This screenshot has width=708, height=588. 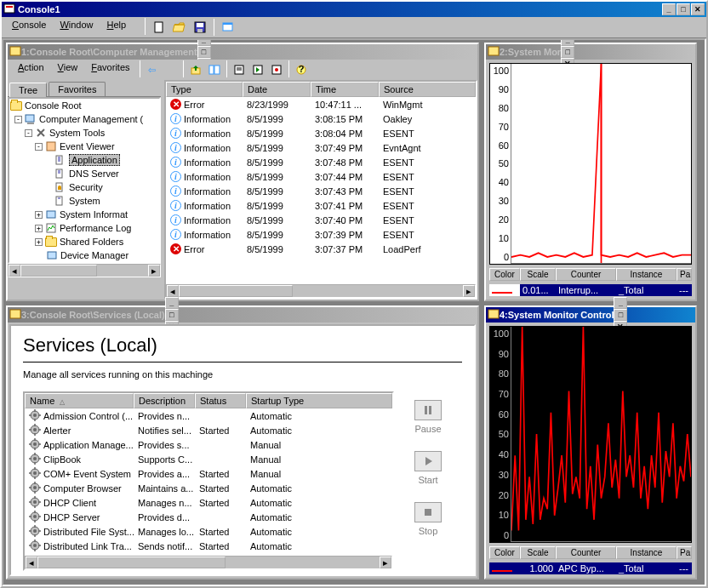 I want to click on export-icon, so click(x=277, y=70).